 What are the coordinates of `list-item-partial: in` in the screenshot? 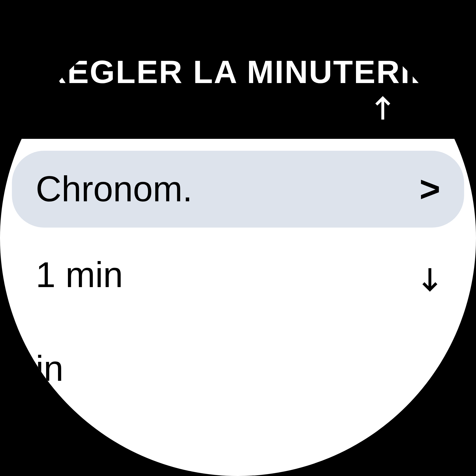 It's located at (238, 369).